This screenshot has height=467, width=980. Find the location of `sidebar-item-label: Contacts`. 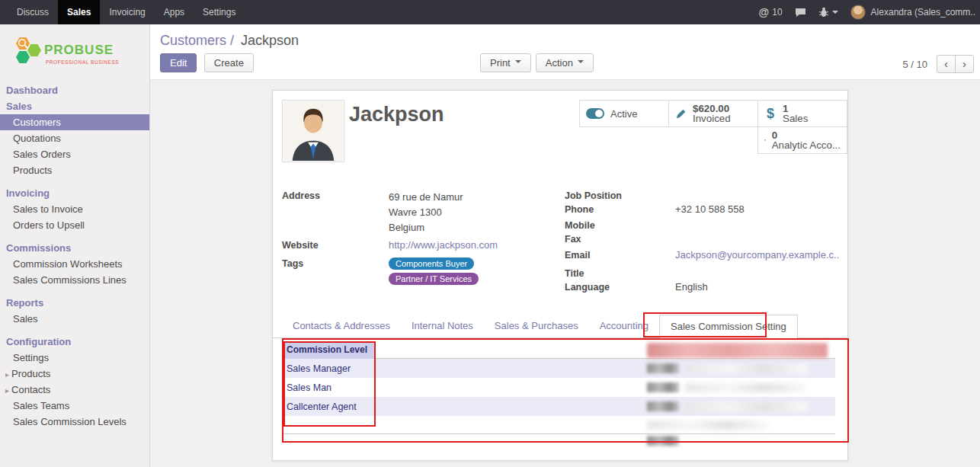

sidebar-item-label: Contacts is located at coordinates (30, 390).